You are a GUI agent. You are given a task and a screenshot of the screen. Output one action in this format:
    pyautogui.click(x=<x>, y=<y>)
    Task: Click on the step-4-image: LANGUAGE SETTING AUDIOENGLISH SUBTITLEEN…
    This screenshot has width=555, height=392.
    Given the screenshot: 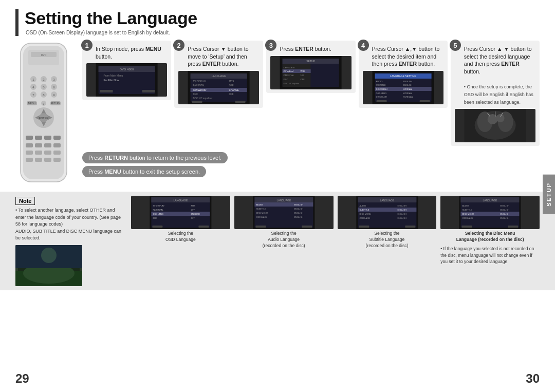 What is the action you would take?
    pyautogui.click(x=403, y=87)
    